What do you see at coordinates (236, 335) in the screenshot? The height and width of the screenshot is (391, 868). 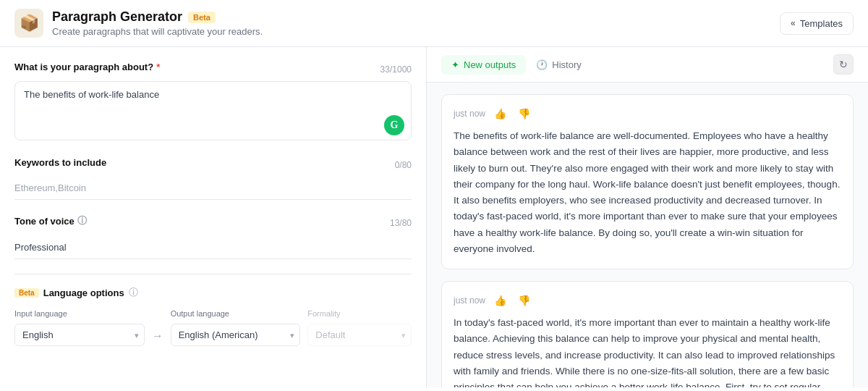 I see `output-lang-select: English (American) English (British) Spa…` at bounding box center [236, 335].